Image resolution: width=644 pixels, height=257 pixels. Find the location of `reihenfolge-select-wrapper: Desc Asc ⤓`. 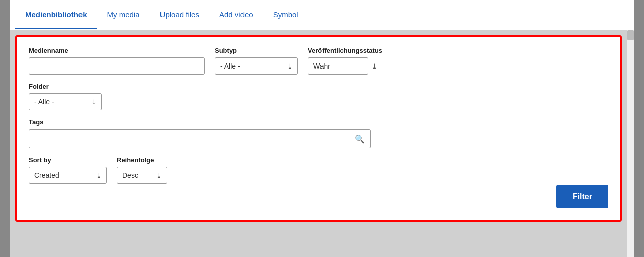

reihenfolge-select-wrapper: Desc Asc ⤓ is located at coordinates (142, 175).